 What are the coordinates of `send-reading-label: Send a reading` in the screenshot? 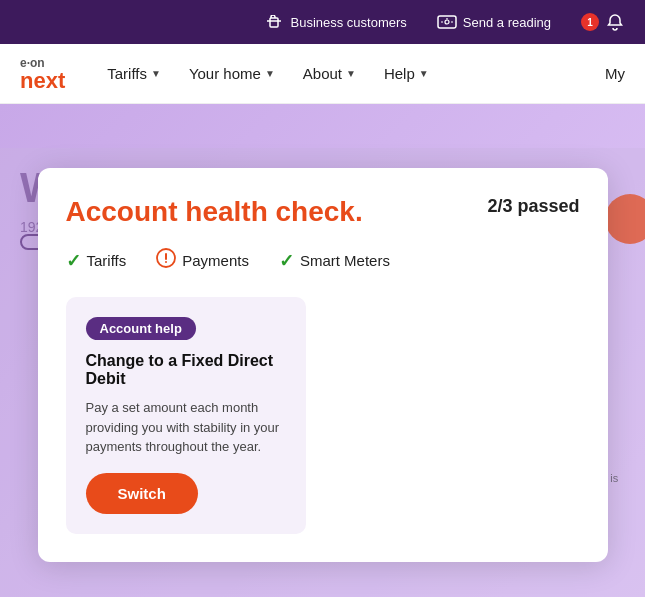 It's located at (507, 22).